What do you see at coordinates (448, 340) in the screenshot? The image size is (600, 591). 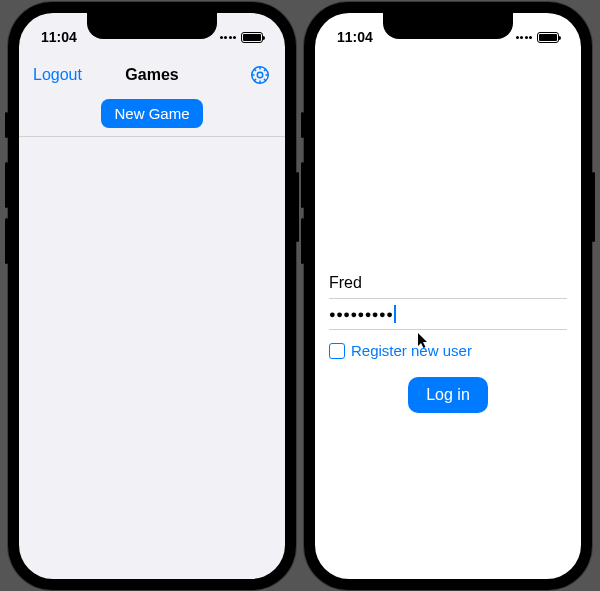 I see `login-form: Fred ●●●●●●●●● Register new user Log in` at bounding box center [448, 340].